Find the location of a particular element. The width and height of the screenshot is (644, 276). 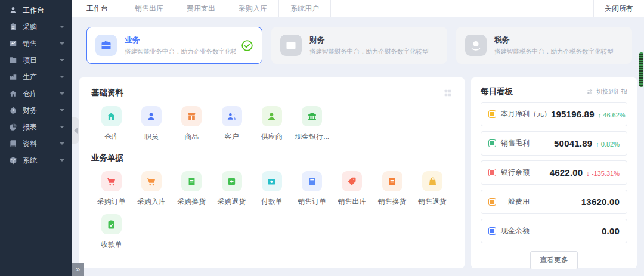

shortcut-tile: 销售退货 is located at coordinates (432, 189).